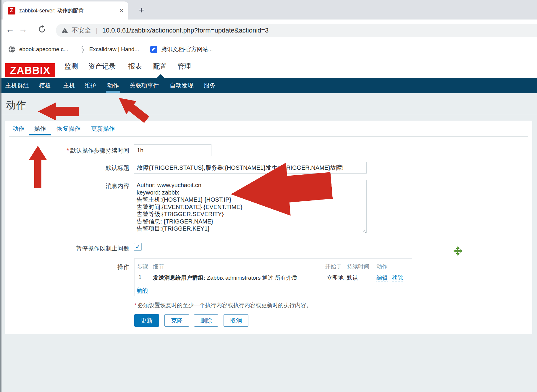 The height and width of the screenshot is (392, 537). I want to click on subnav-discovery: 自动发现, so click(182, 86).